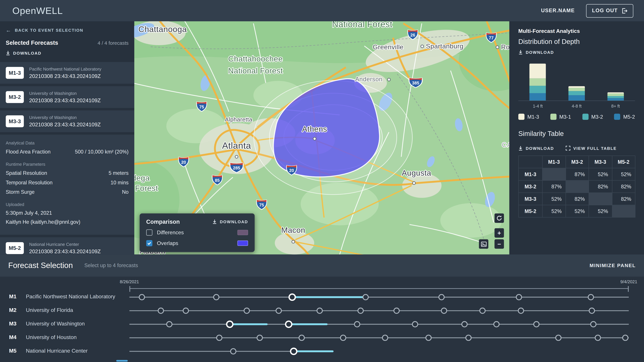  I want to click on table-cell: 87%, so click(577, 174).